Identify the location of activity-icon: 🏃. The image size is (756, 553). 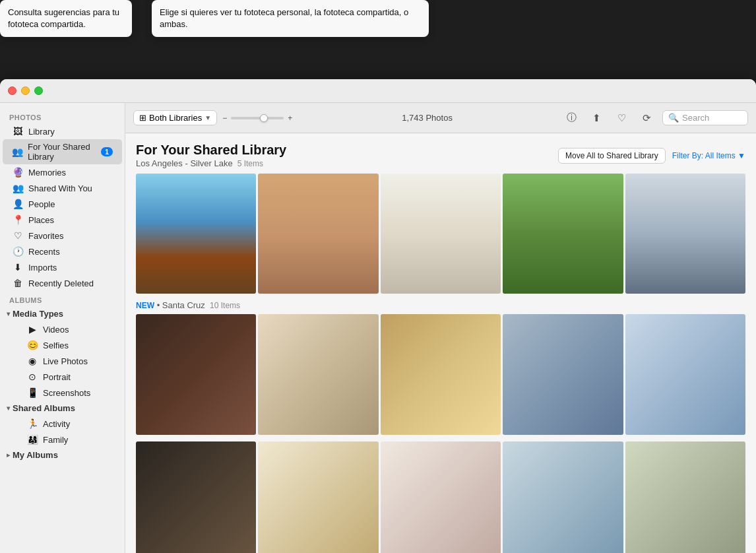
(32, 424).